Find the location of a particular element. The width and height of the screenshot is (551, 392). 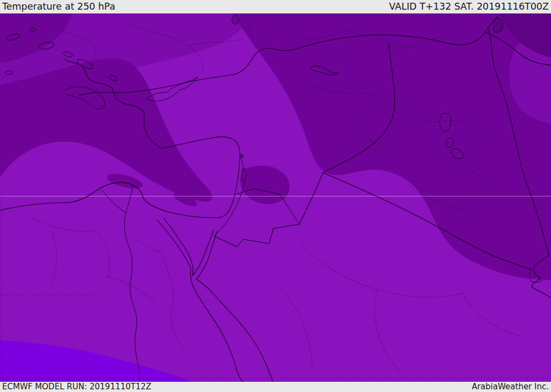

sea-of-galilee is located at coordinates (242, 156).